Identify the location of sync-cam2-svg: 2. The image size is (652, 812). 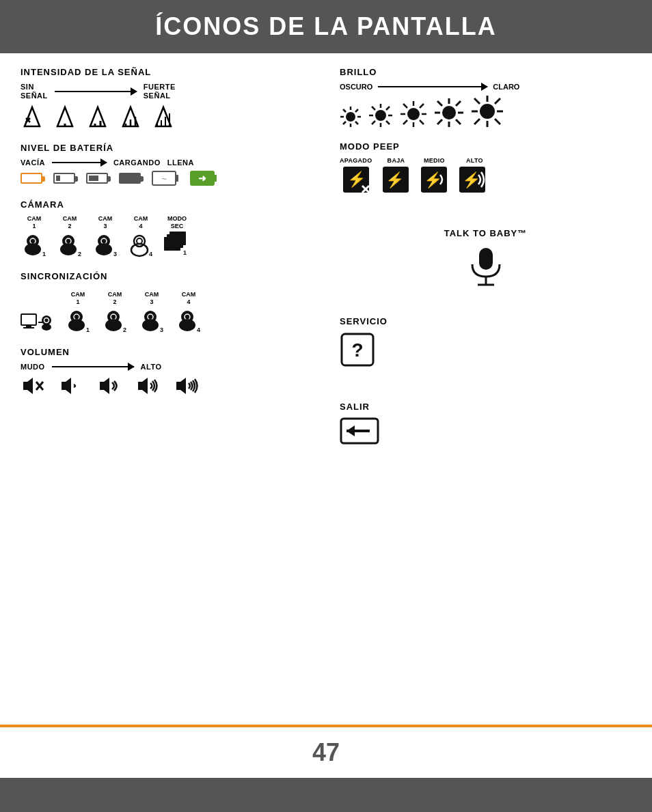
(115, 320).